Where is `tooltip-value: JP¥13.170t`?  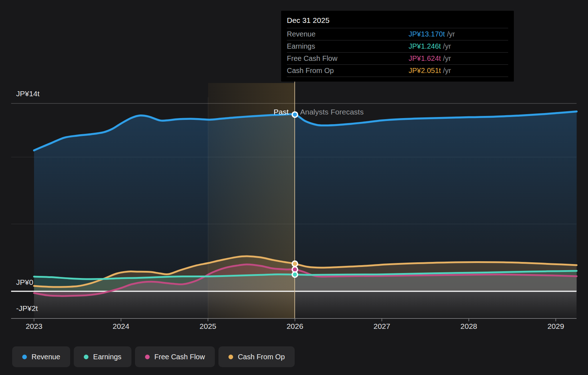 tooltip-value: JP¥13.170t is located at coordinates (427, 34).